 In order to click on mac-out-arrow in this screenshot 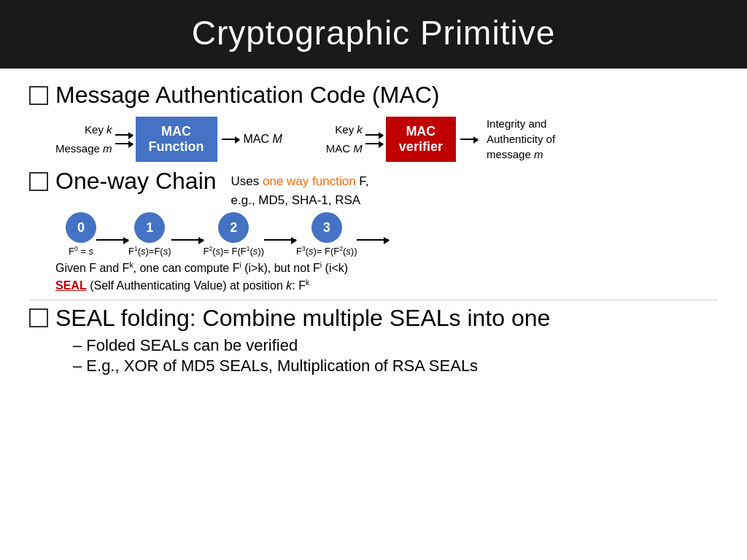, I will do `click(231, 139)`.